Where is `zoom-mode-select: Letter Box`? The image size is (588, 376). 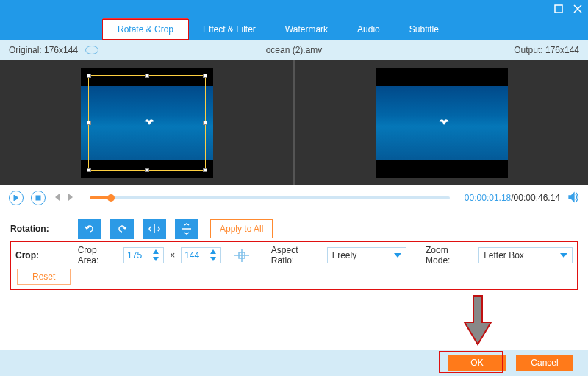
zoom-mode-select: Letter Box is located at coordinates (526, 255).